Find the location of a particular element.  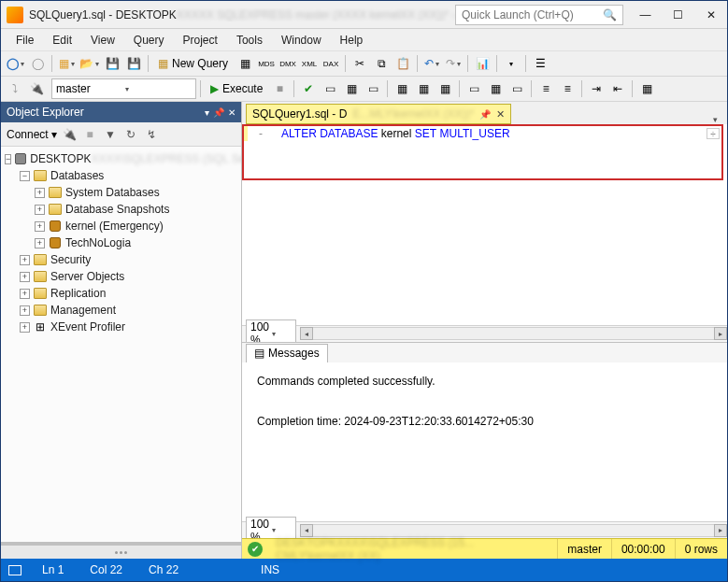

registered-servers-icon: ☰ is located at coordinates (540, 64).